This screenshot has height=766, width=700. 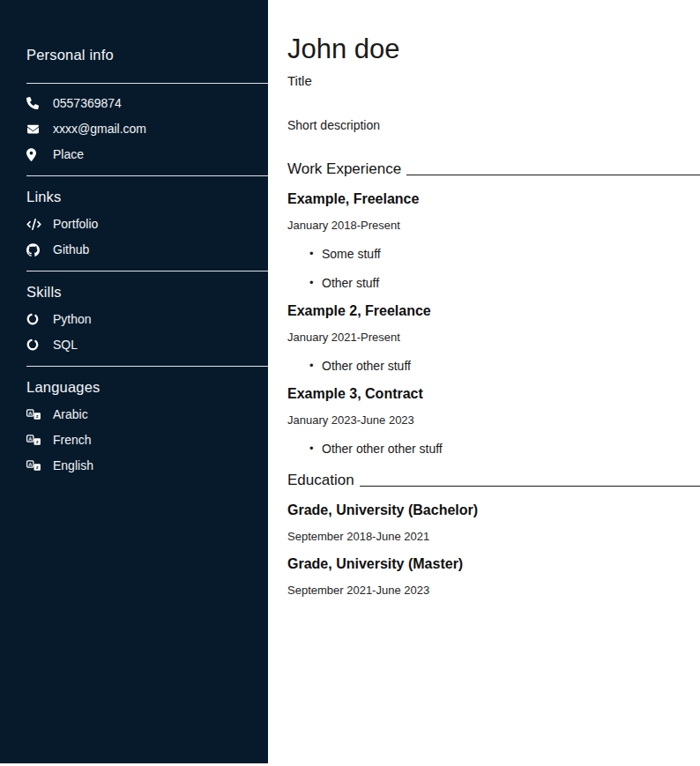 What do you see at coordinates (76, 224) in the screenshot?
I see `portfolio-label: Portfolio` at bounding box center [76, 224].